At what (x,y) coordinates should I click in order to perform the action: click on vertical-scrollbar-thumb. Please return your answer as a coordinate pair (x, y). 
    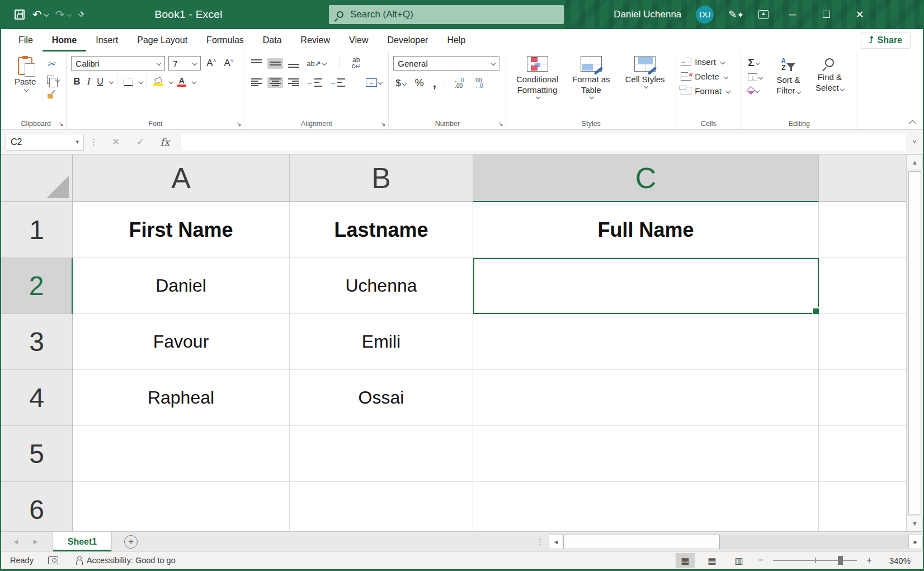
    Looking at the image, I should click on (915, 343).